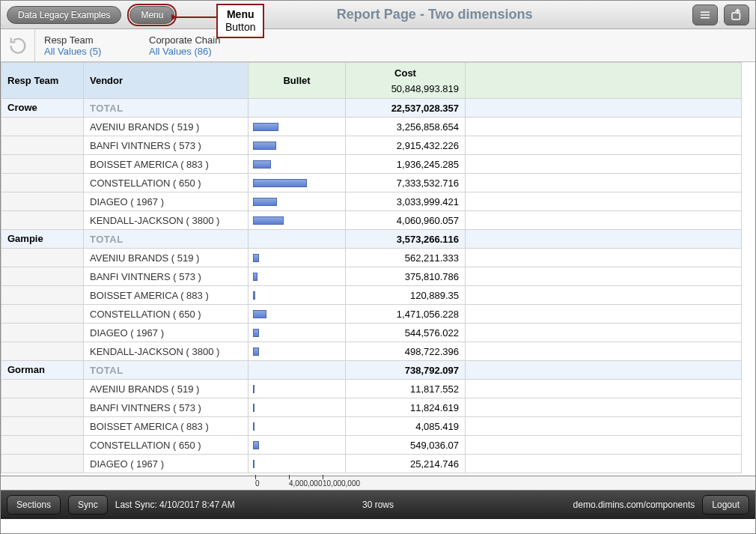  What do you see at coordinates (406, 108) in the screenshot?
I see `total-cost: 22,537,028.357` at bounding box center [406, 108].